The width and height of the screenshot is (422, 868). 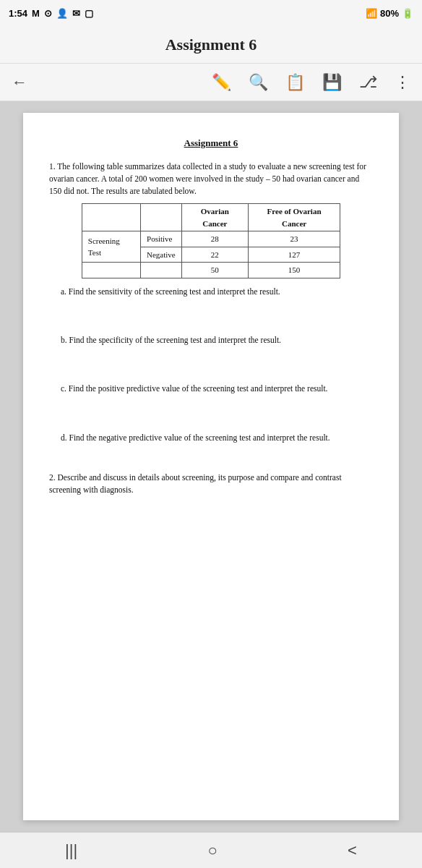 I want to click on status-icon-square: ▢, so click(x=89, y=13).